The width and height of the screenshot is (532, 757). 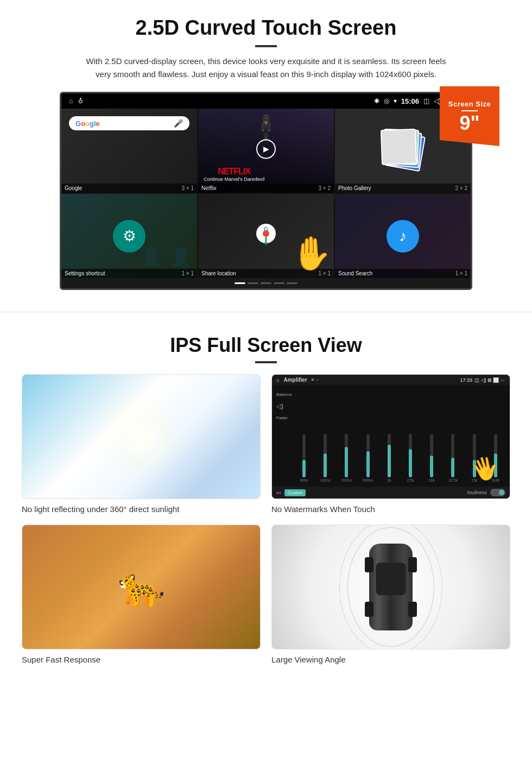 What do you see at coordinates (391, 380) in the screenshot?
I see `amp-topbar: ⌂ Amplifier ≡ ··· 17:33 ◫ ◁) ⊠ ⬜ ←` at bounding box center [391, 380].